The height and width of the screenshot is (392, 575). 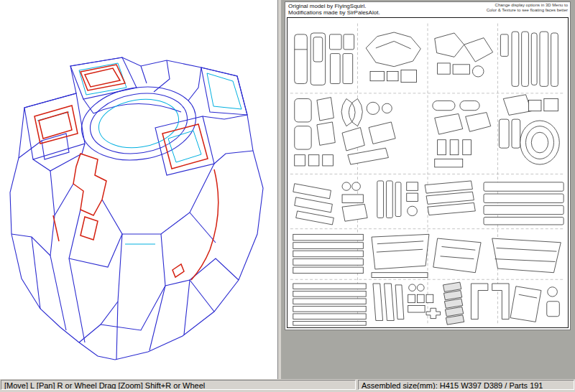 I want to click on page-header: Original model by FlyingSquirl. Modifica…, so click(x=428, y=10).